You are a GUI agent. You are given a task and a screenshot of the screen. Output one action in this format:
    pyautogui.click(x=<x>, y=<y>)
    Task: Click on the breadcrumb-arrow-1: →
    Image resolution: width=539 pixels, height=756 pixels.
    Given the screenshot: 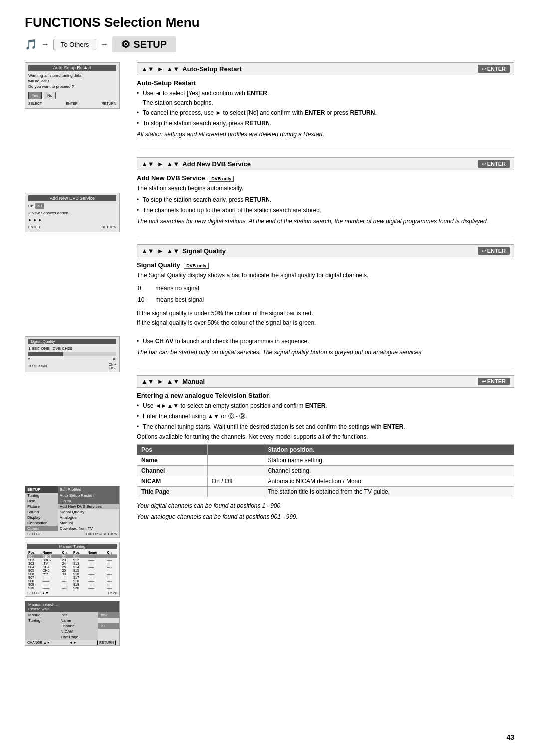 What is the action you would take?
    pyautogui.click(x=45, y=44)
    